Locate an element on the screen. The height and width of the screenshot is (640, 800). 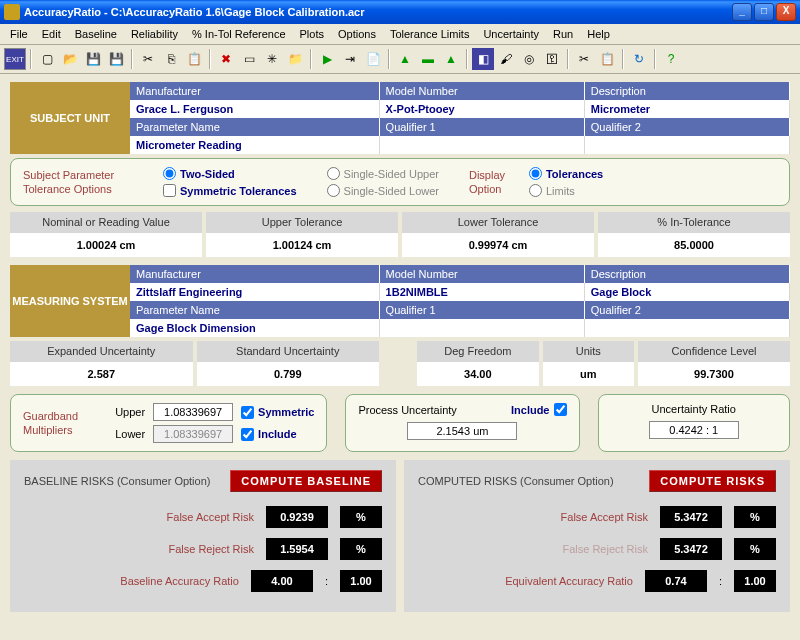
meas-parameter: Gage Block Dimension is located at coordinates (255, 328).